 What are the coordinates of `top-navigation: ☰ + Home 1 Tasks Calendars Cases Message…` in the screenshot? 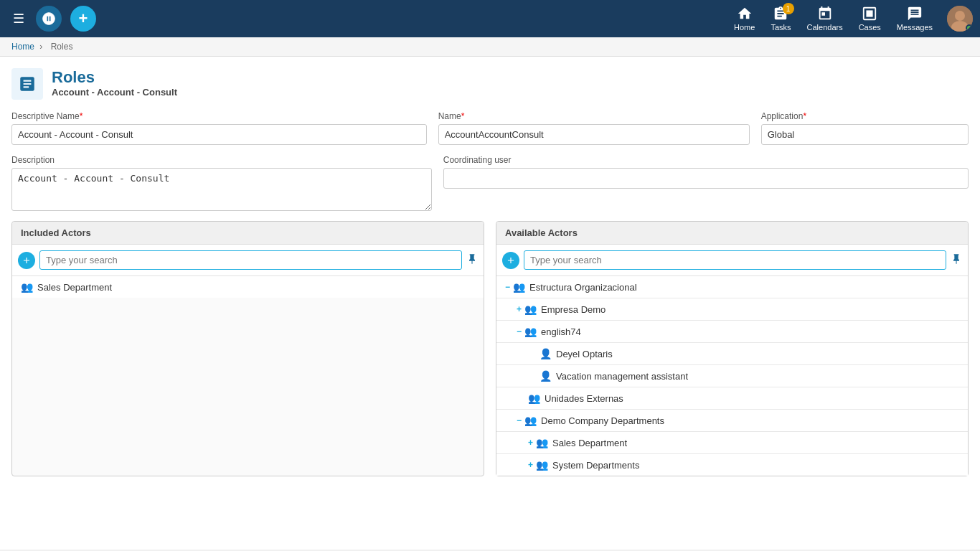 It's located at (490, 19).